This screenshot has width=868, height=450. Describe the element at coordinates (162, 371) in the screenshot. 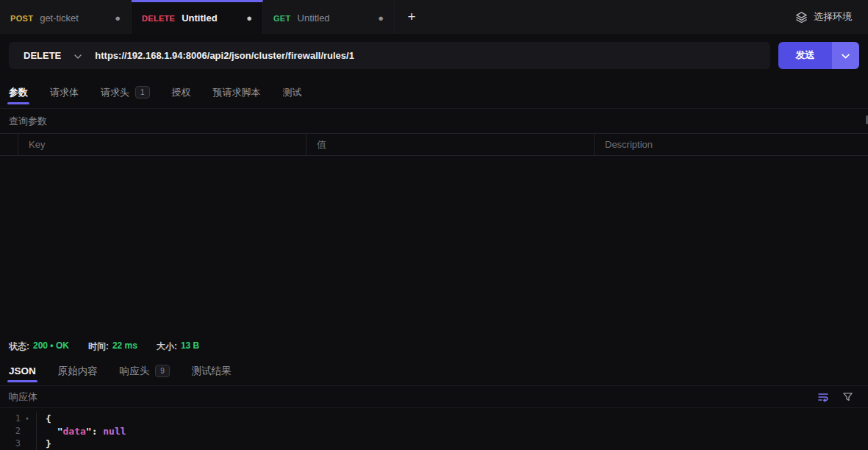

I see `response-headers-count-badge: 9` at that location.